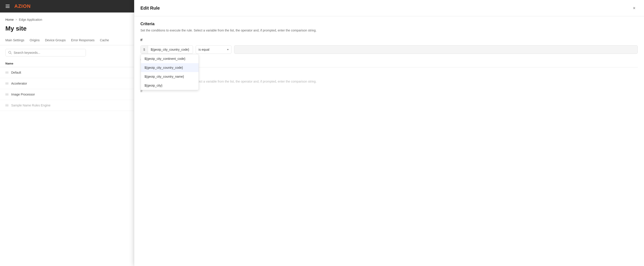  What do you see at coordinates (16, 72) in the screenshot?
I see `row-name-default: Default` at bounding box center [16, 72].